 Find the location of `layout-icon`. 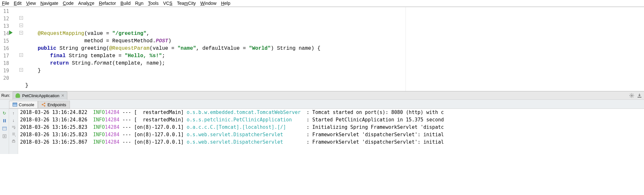

layout-icon is located at coordinates (5, 128).